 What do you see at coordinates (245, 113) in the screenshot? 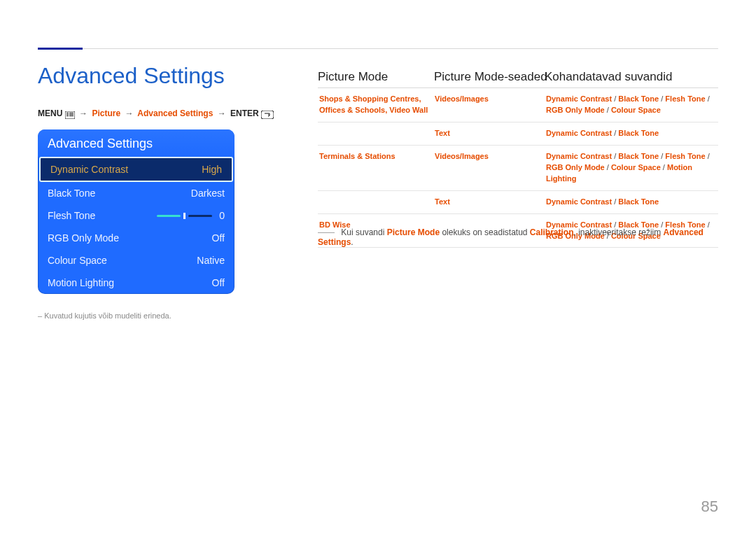
I see `breadcrumb-enter-label: ENTER` at bounding box center [245, 113].